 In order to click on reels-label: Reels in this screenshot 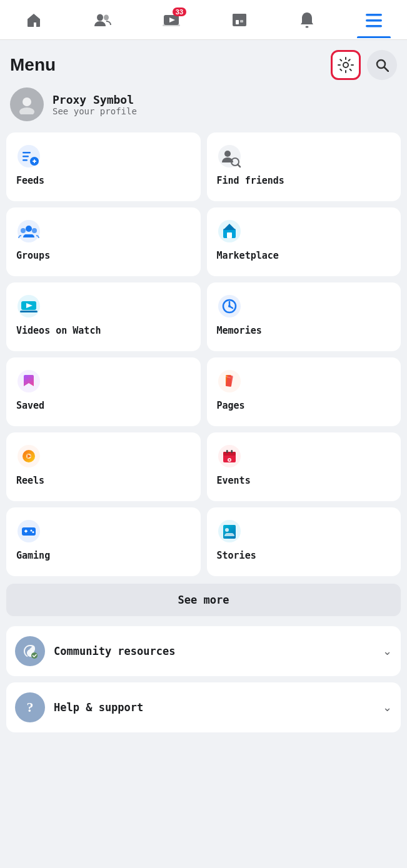, I will do `click(30, 481)`.